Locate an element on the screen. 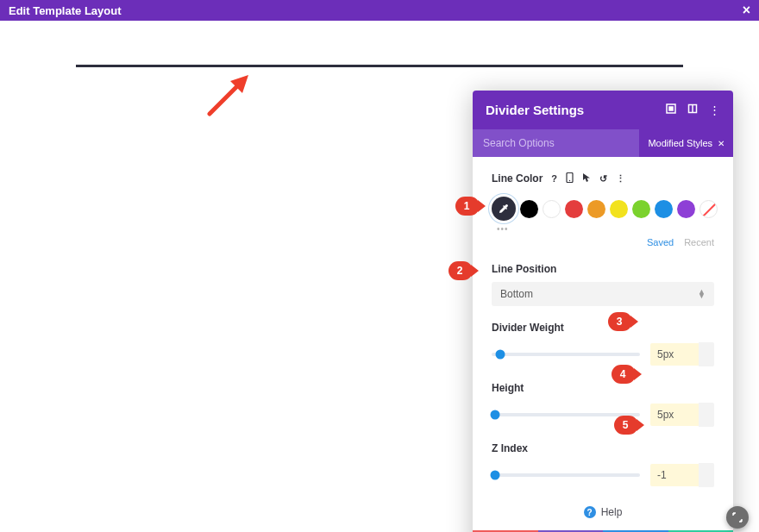 The height and width of the screenshot is (532, 759). color-swatches is located at coordinates (603, 209).